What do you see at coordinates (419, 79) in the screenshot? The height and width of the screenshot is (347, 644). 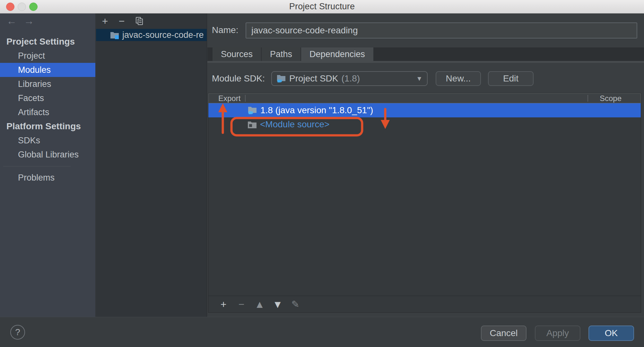 I see `chevron-down-icon: ▼` at bounding box center [419, 79].